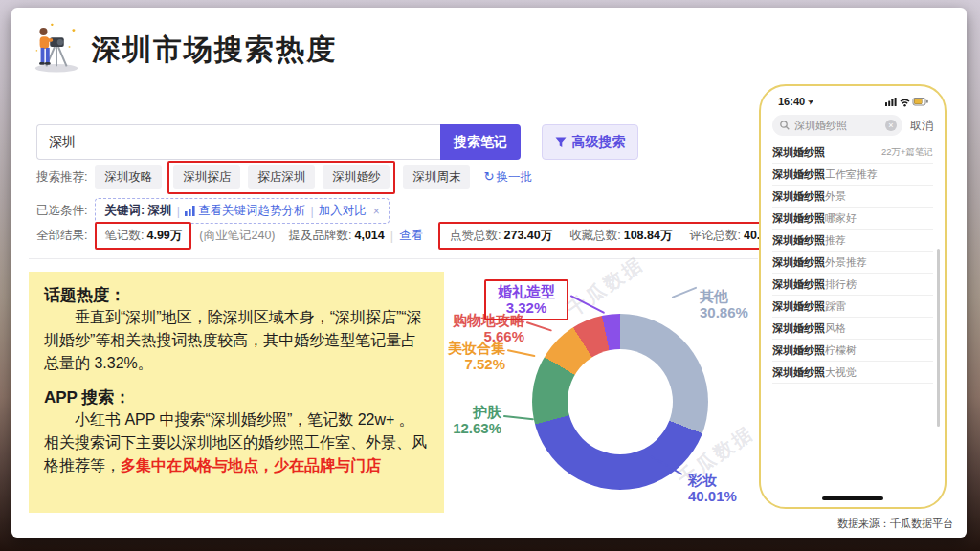  What do you see at coordinates (835, 241) in the screenshot?
I see `suggestion-suffix: 推荐` at bounding box center [835, 241].